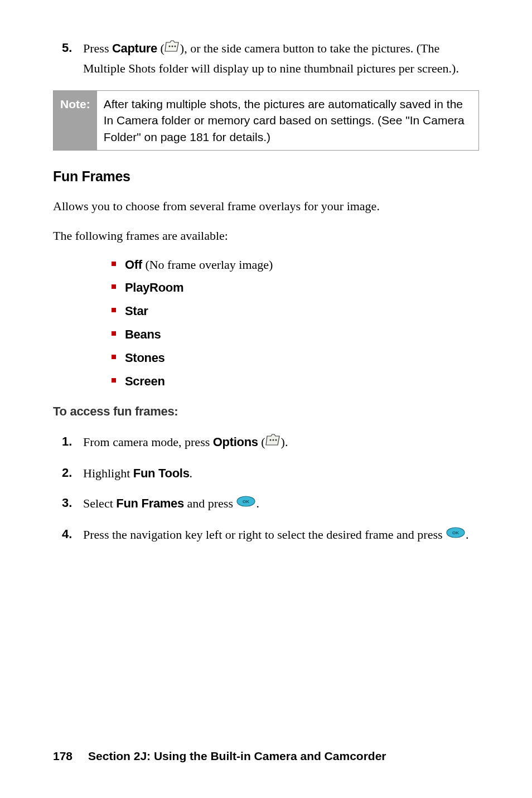 The width and height of the screenshot is (532, 798). What do you see at coordinates (145, 358) in the screenshot?
I see `item-name: Stones` at bounding box center [145, 358].